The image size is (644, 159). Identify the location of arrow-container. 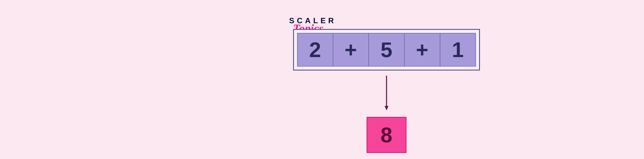
(386, 93).